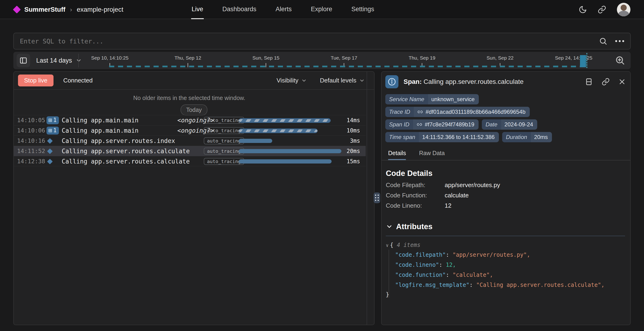  Describe the element at coordinates (510, 124) in the screenshot. I see `date-badge: Date2024-09-24` at that location.